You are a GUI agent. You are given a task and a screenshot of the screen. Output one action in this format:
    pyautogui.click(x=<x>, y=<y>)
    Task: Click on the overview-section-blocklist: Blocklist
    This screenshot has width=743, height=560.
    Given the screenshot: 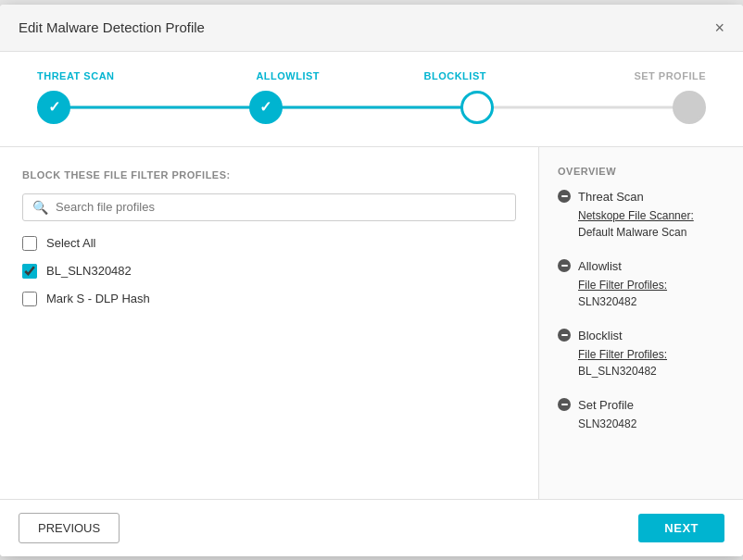 What is the action you would take?
    pyautogui.click(x=641, y=335)
    